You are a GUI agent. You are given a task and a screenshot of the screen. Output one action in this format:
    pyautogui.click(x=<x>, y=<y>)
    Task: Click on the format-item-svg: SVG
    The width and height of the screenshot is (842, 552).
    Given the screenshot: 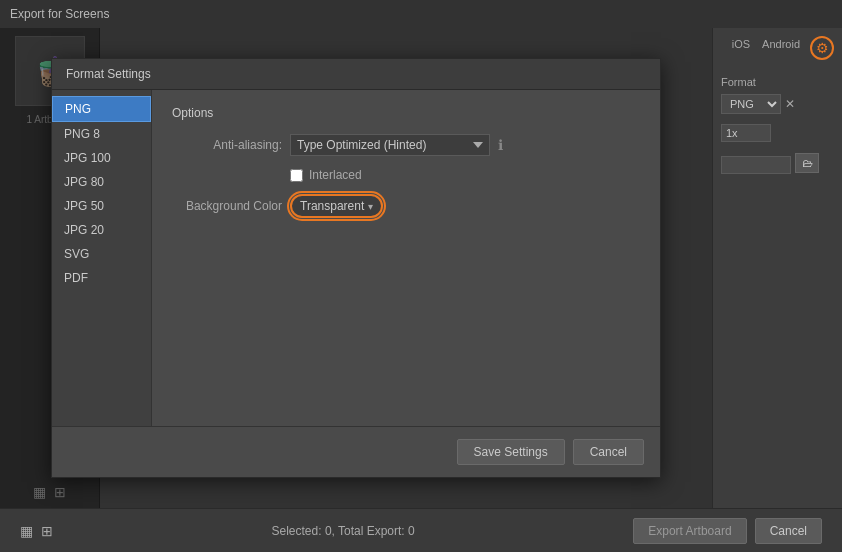 What is the action you would take?
    pyautogui.click(x=102, y=254)
    